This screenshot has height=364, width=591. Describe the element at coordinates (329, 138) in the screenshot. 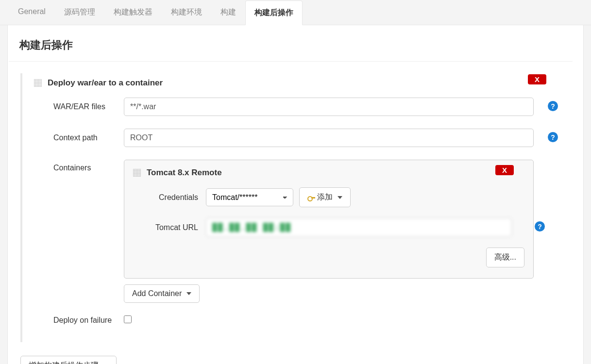

I see `context-path-input` at that location.